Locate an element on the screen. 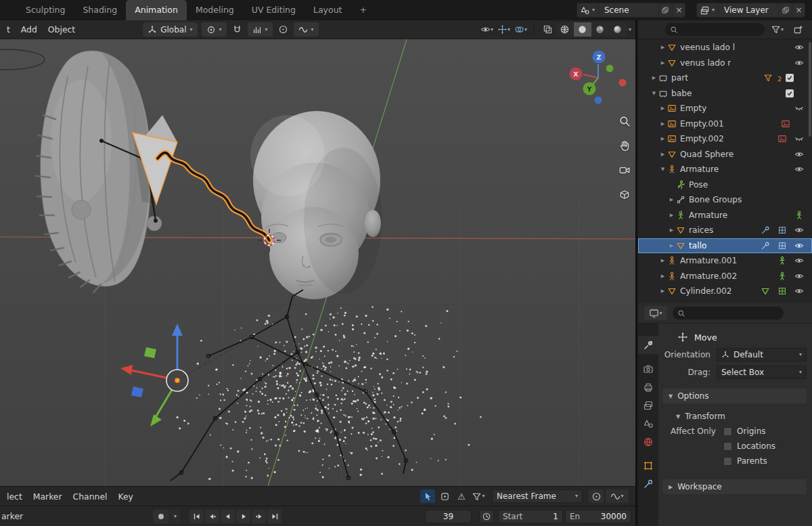  scene-selector: ▾ Scene × is located at coordinates (631, 10).